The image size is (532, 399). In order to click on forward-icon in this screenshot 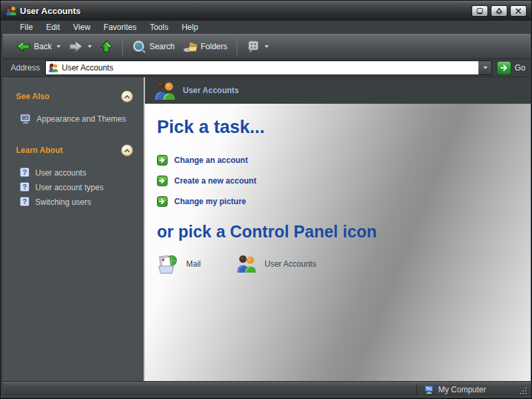, I will do `click(76, 47)`.